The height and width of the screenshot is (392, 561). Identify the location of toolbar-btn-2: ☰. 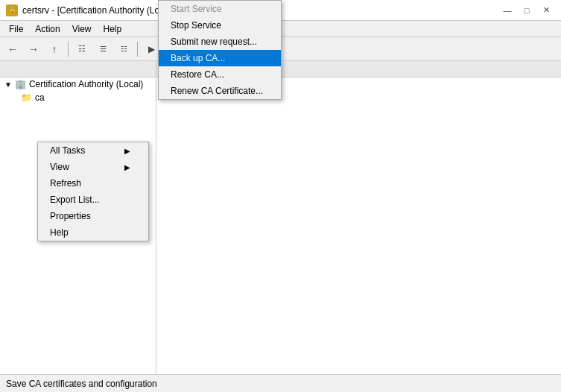
(103, 49).